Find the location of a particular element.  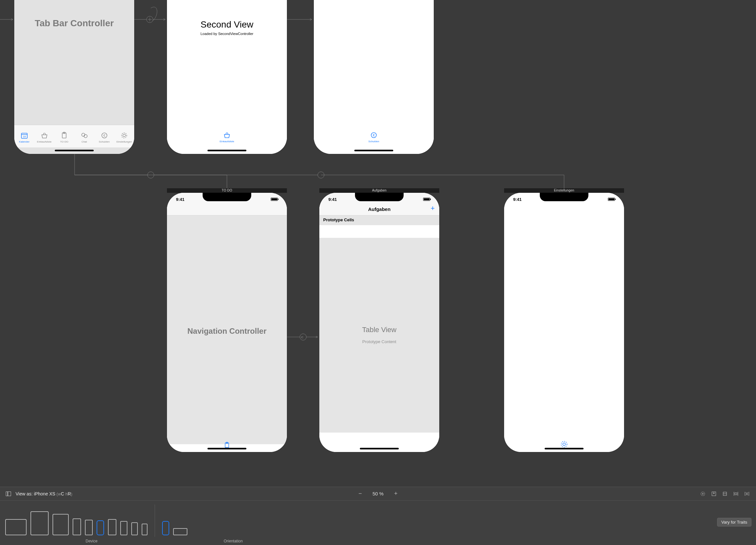

tab-label: Einstellungen is located at coordinates (124, 142).